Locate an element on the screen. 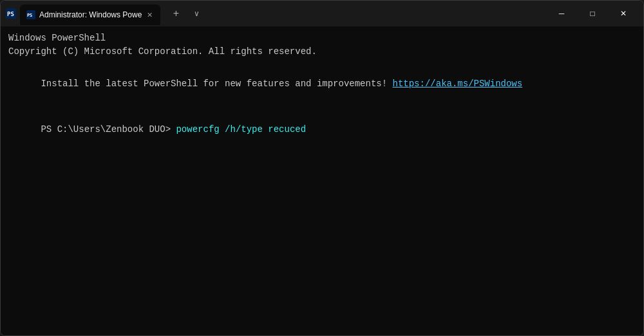 This screenshot has height=336, width=644. tab-label: Administrator: Windows Powe is located at coordinates (90, 15).